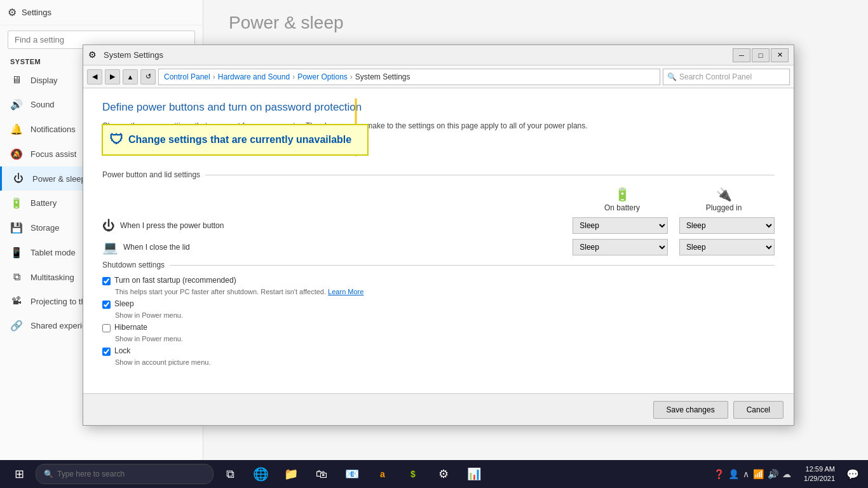 The height and width of the screenshot is (488, 868). Describe the element at coordinates (438, 409) in the screenshot. I see `dialog-footer: Save changes Cancel` at that location.